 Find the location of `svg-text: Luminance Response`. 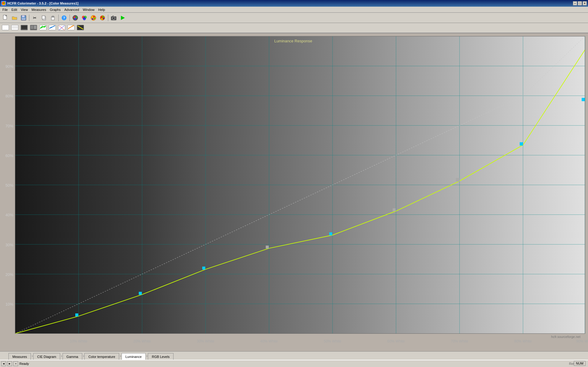

svg-text: Luminance Response is located at coordinates (293, 41).